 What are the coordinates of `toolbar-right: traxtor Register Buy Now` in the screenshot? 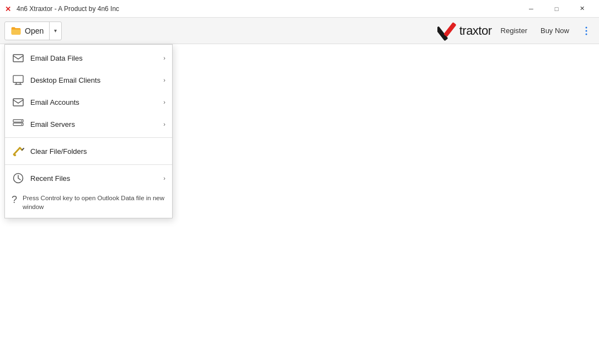 It's located at (516, 31).